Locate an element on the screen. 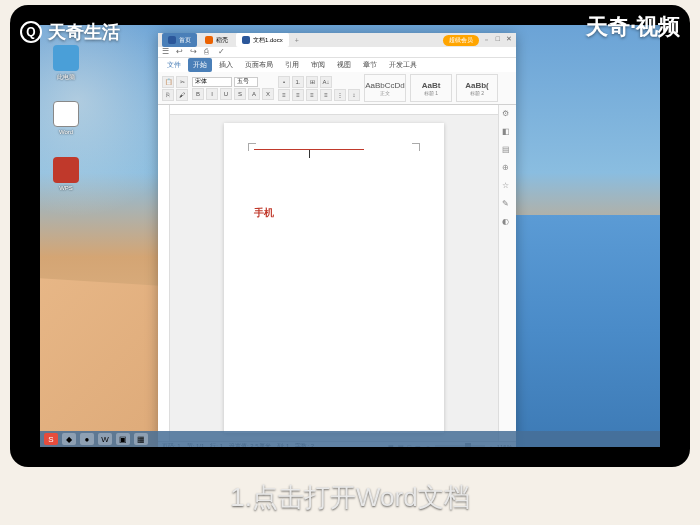 This screenshot has width=700, height=525. taskbar-item: ▣ is located at coordinates (123, 439).